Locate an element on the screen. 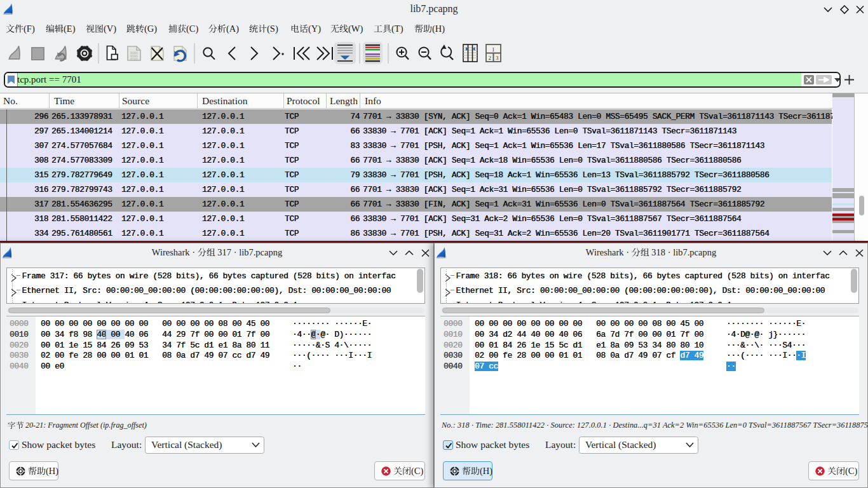 The image size is (868, 488). svg-text: 2 is located at coordinates (491, 58).